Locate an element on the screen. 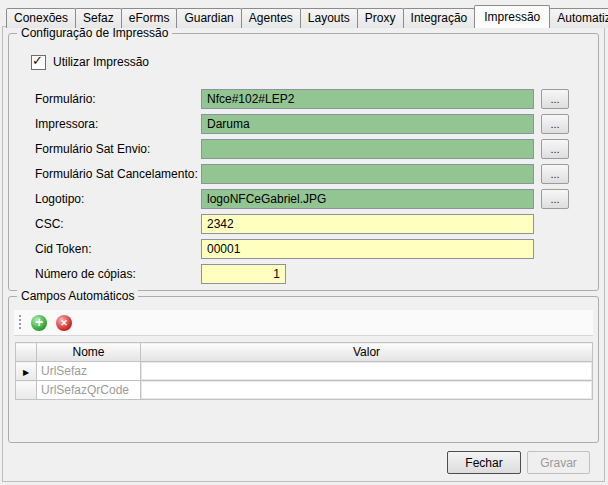  delete-row-button is located at coordinates (64, 323).